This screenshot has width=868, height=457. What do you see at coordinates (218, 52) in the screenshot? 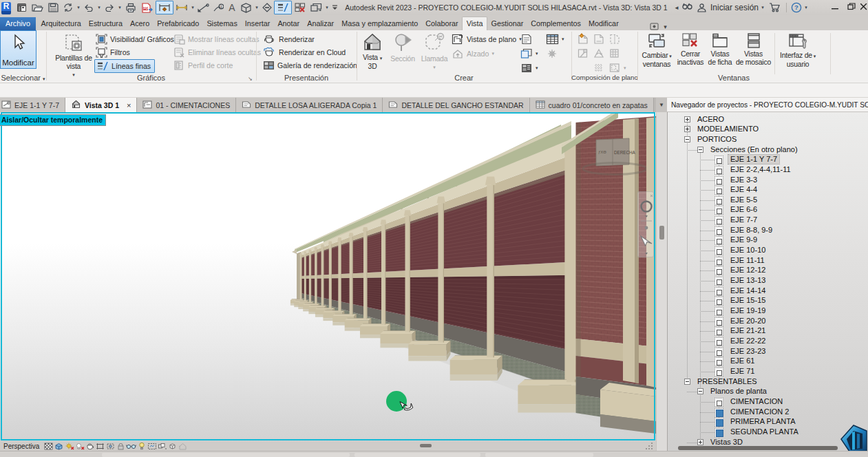
I see `remove-hidden-lines-button: Eliminar líneas ocultas` at bounding box center [218, 52].